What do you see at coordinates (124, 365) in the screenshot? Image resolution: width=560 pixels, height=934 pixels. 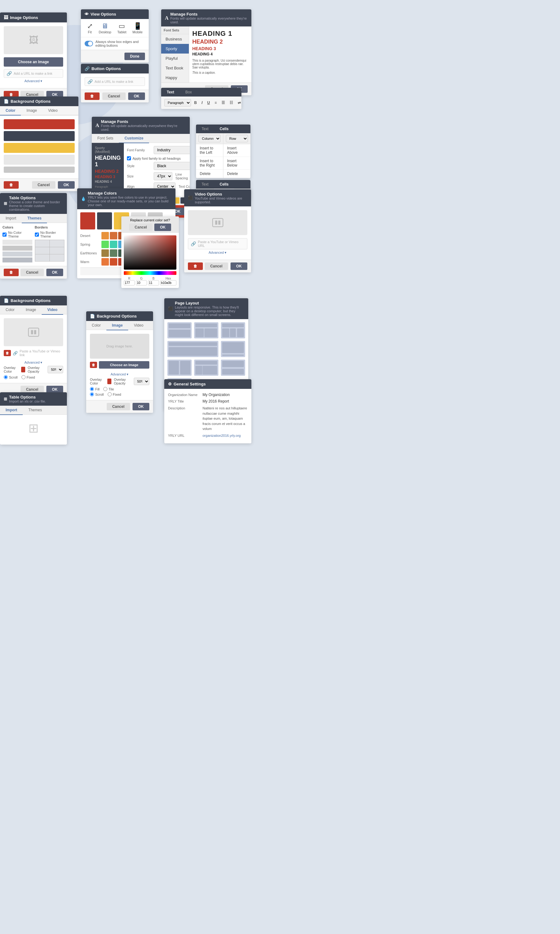 I see `bg-choose-btn: Choose an Image` at bounding box center [124, 365].